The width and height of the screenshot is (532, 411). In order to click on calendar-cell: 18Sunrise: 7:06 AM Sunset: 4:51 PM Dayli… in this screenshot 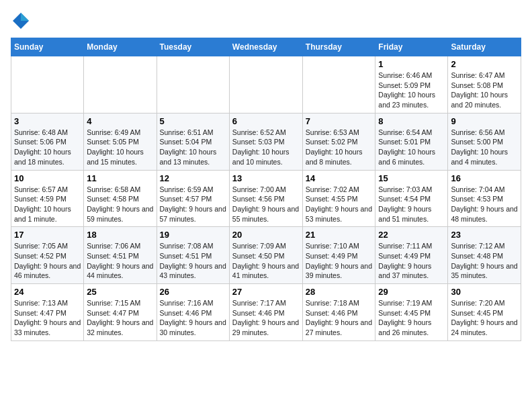, I will do `click(120, 255)`.